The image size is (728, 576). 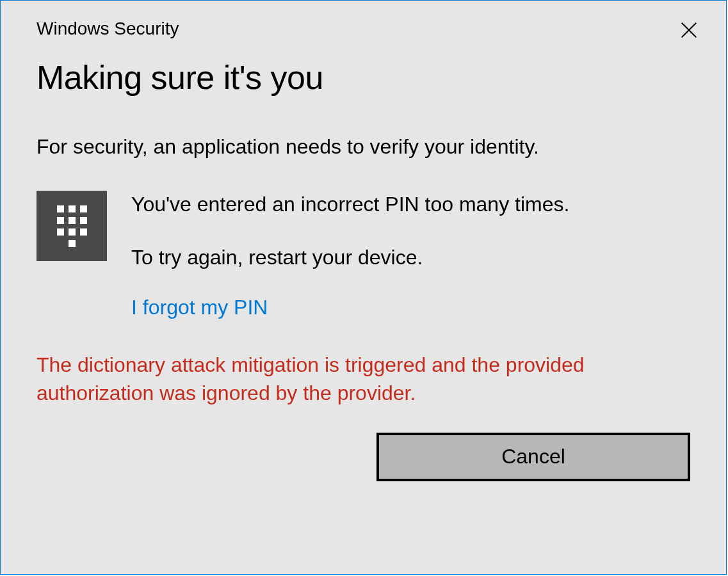 I want to click on provider-error-text: The dictionary attack mitigation is trig…, so click(x=364, y=379).